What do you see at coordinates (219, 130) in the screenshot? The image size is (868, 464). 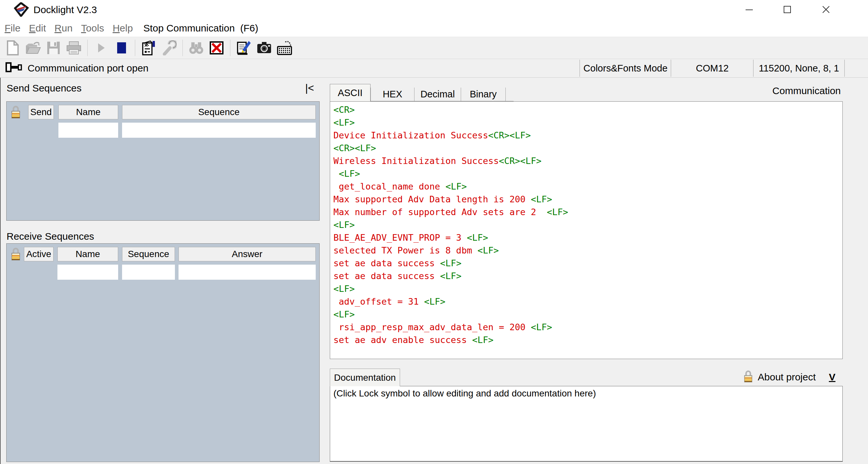 I see `send-sequence-input` at bounding box center [219, 130].